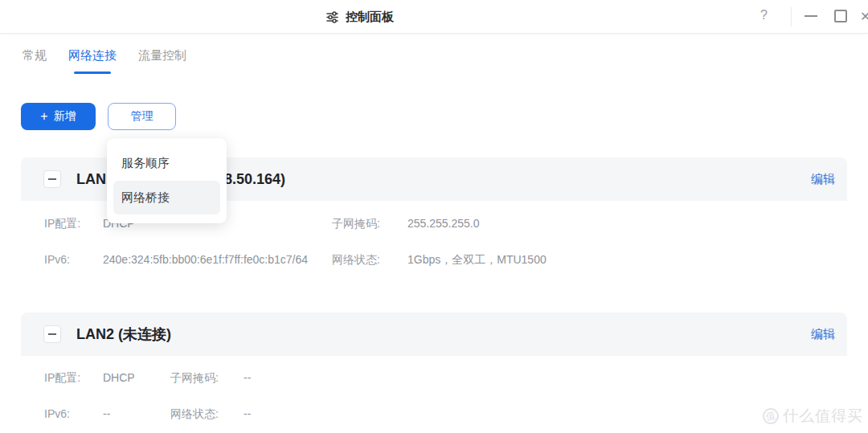 The height and width of the screenshot is (433, 868). I want to click on subnet-mask-value: --, so click(248, 378).